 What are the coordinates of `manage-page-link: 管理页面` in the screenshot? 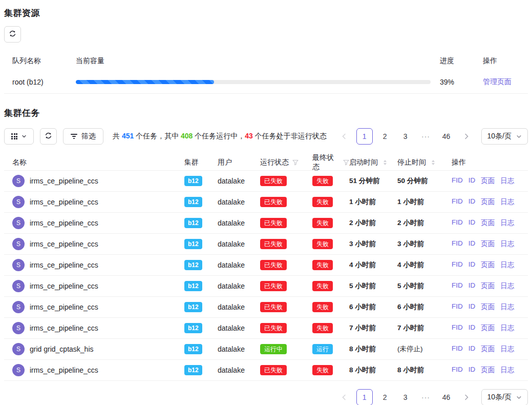 It's located at (497, 82).